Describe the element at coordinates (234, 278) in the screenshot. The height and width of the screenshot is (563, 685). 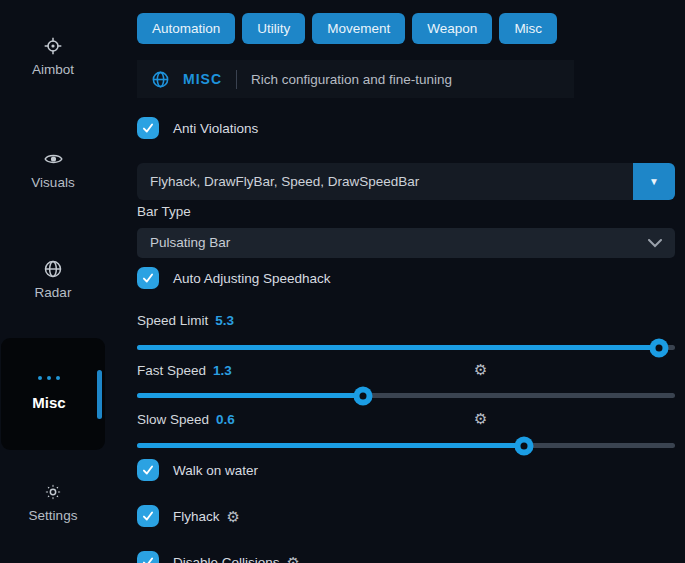
I see `auto-adjusting-row: Auto Adjusting Speedhack` at that location.